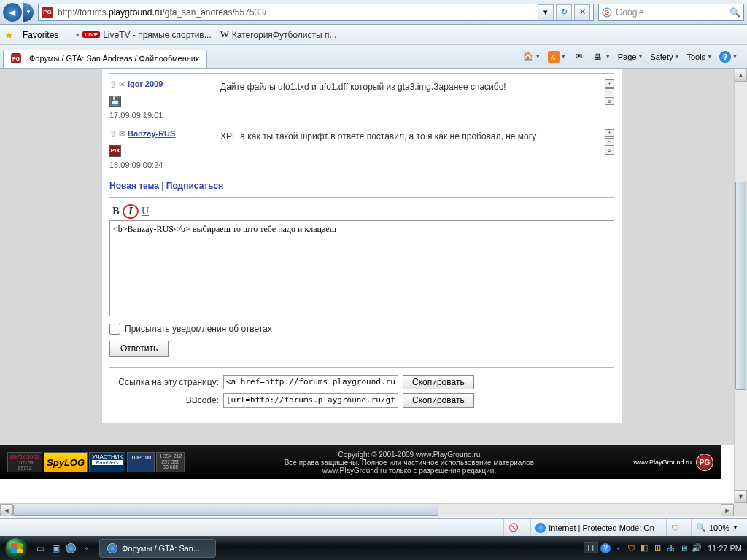 Image resolution: width=747 pixels, height=560 pixels. What do you see at coordinates (367, 510) in the screenshot?
I see `horizontal-scrollbar: ◄ ►` at bounding box center [367, 510].